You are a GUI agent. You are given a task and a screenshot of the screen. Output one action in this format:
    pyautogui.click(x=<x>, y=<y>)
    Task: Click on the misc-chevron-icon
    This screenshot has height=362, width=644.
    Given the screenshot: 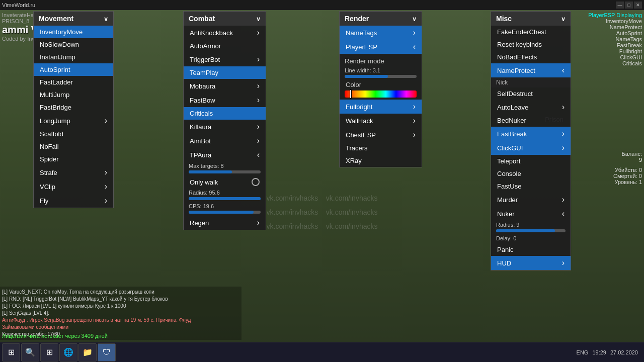 What is the action you would take?
    pyautogui.click(x=564, y=19)
    